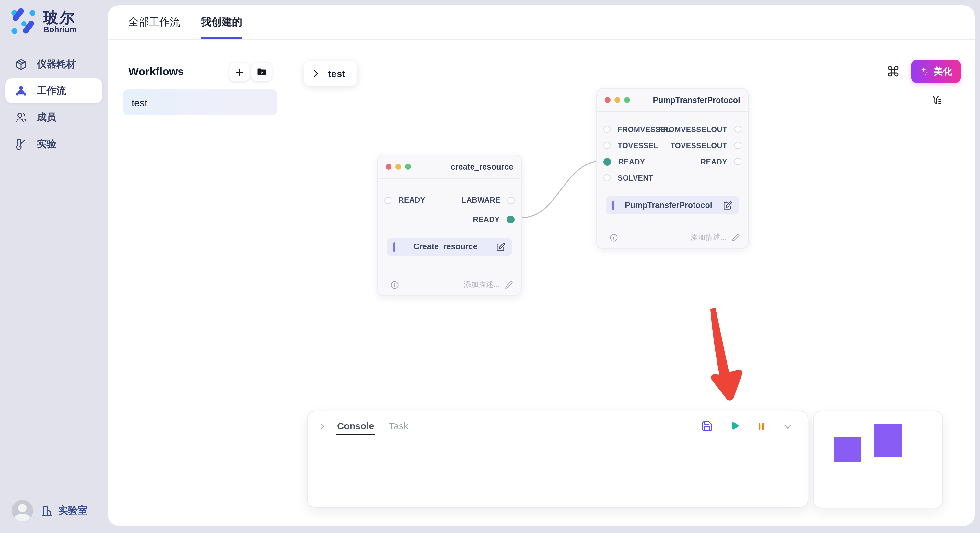 This screenshot has width=980, height=533. Describe the element at coordinates (450, 167) in the screenshot. I see `node-header: create_resource` at that location.